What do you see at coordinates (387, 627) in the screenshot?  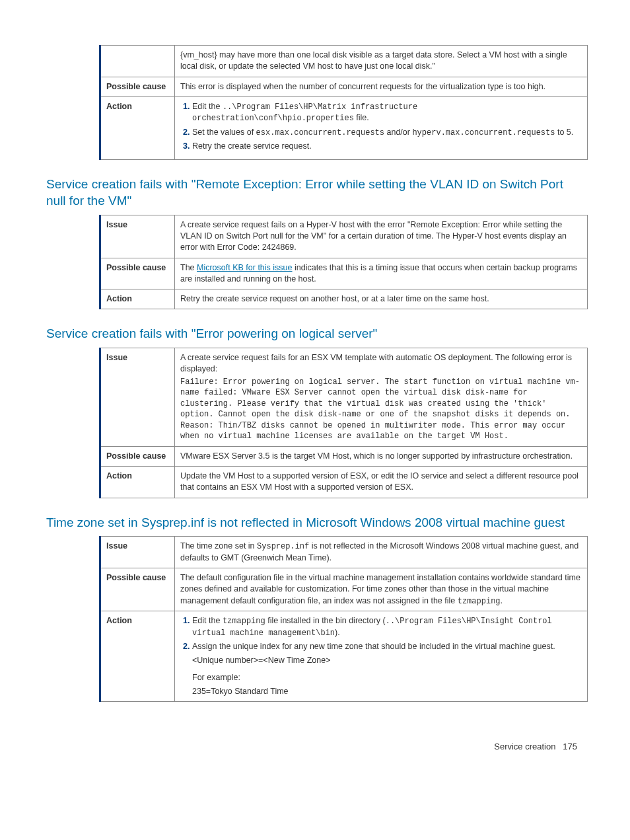 I see `action-step-1: Edit the tzmapping file installed in the…` at bounding box center [387, 627].